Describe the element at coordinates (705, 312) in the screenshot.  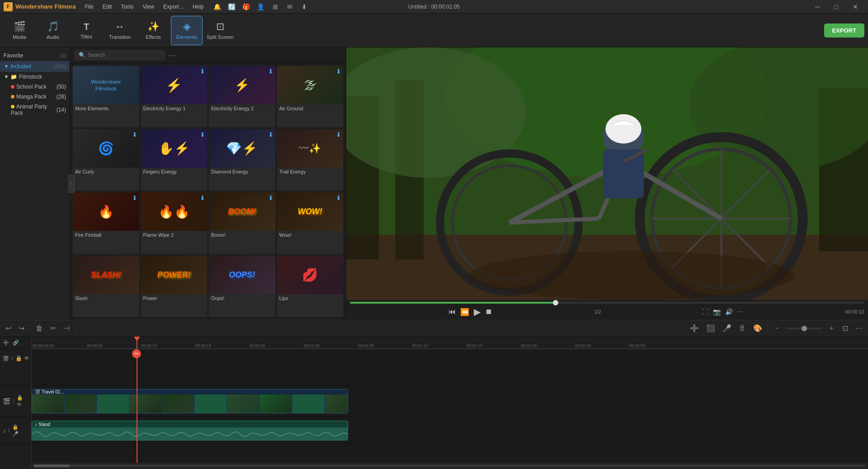
I see `fullscreen-icon: ⛶` at that location.